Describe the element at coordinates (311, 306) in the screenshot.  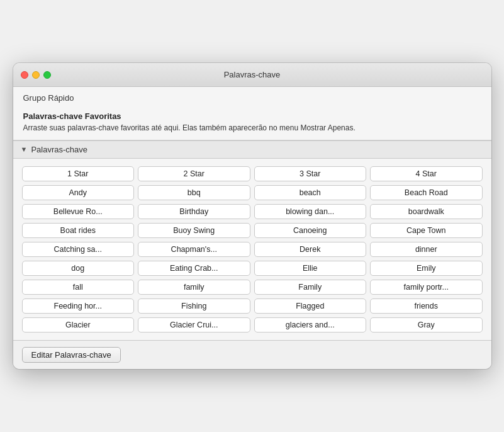
I see `keyword-tag: Flagged` at that location.